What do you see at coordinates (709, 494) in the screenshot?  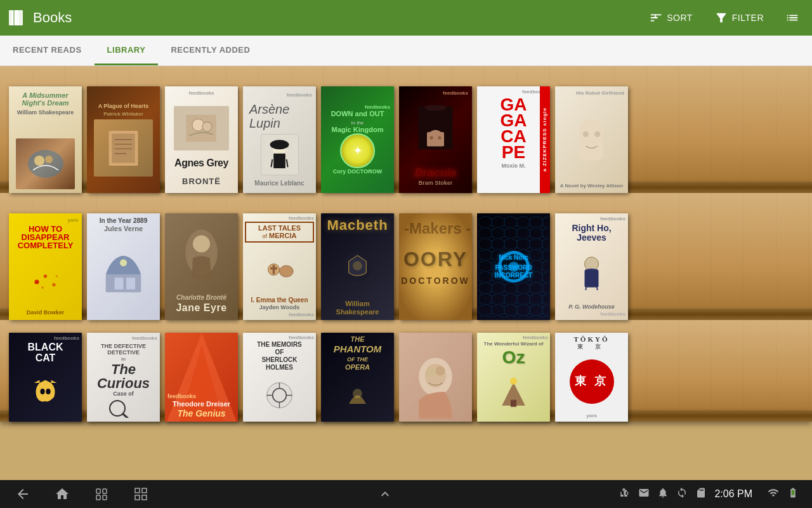 I see `nav-right-status: 2:06 PM` at bounding box center [709, 494].